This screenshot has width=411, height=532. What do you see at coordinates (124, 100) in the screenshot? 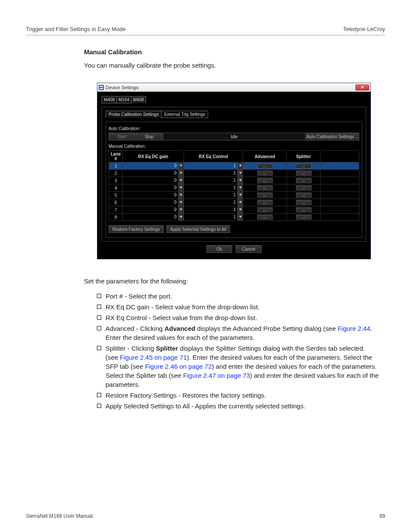
I see `tab-m164-1: M164` at bounding box center [124, 100].